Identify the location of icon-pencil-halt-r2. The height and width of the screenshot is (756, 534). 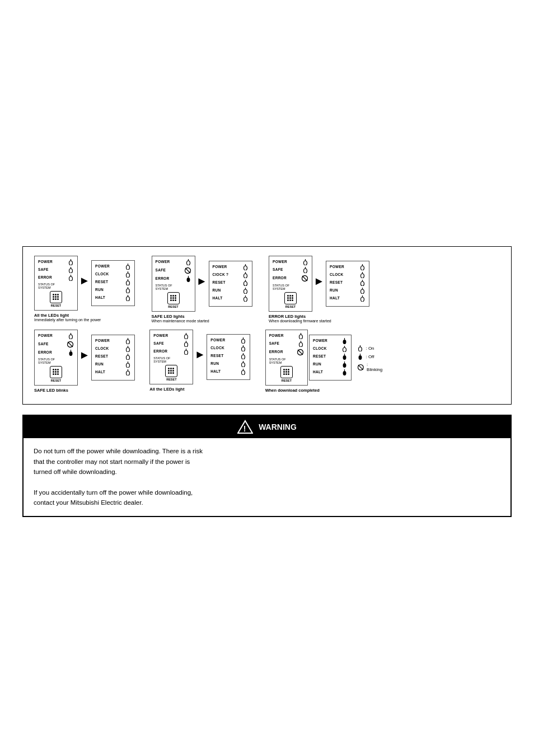
(245, 299).